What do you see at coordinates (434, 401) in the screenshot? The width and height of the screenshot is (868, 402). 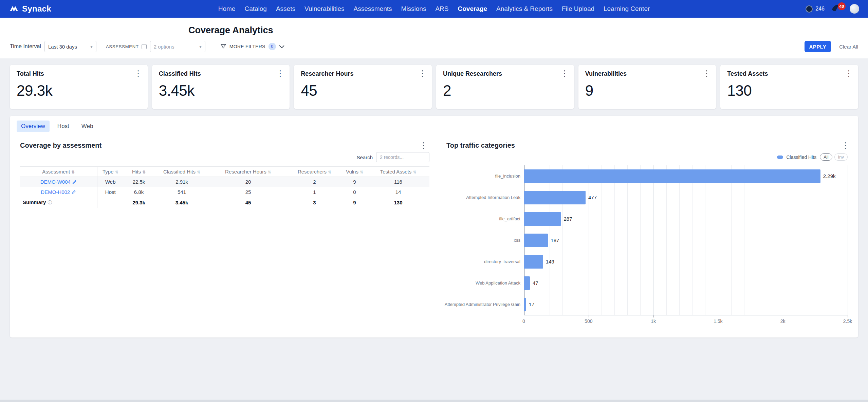 I see `horizontal-scrollbar` at bounding box center [434, 401].